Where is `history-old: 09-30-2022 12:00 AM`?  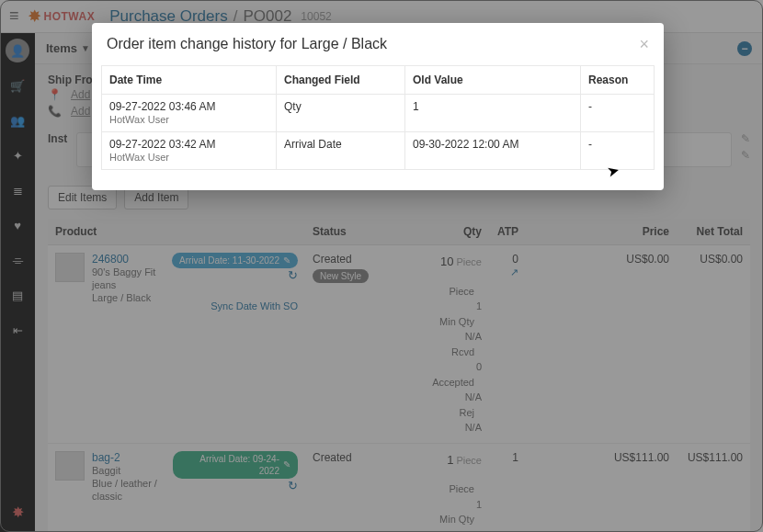 history-old: 09-30-2022 12:00 AM is located at coordinates (465, 144).